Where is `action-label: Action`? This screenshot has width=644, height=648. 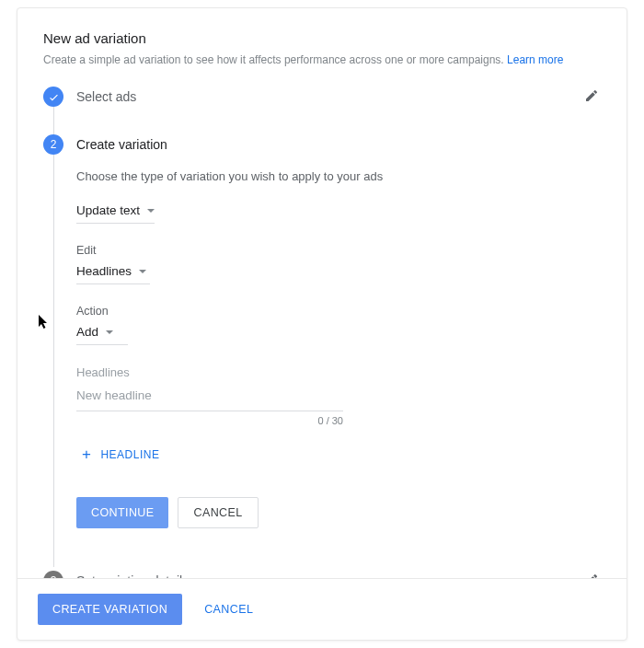
action-label: Action is located at coordinates (339, 311).